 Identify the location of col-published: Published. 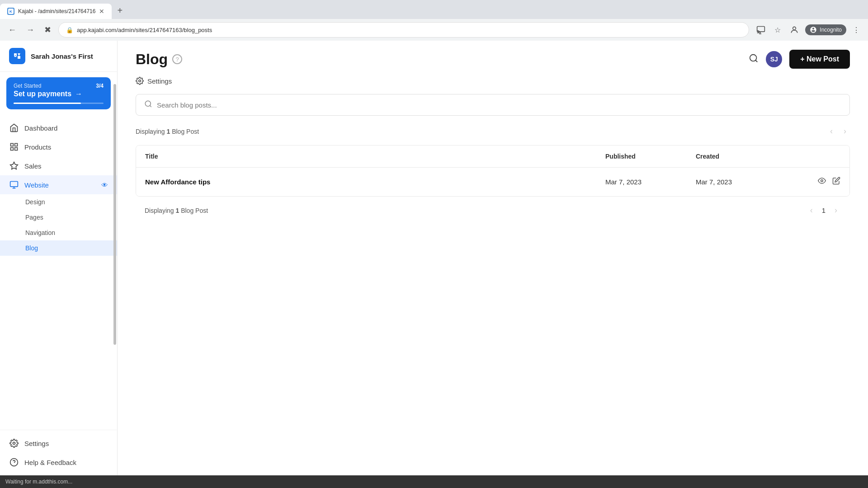
(651, 156).